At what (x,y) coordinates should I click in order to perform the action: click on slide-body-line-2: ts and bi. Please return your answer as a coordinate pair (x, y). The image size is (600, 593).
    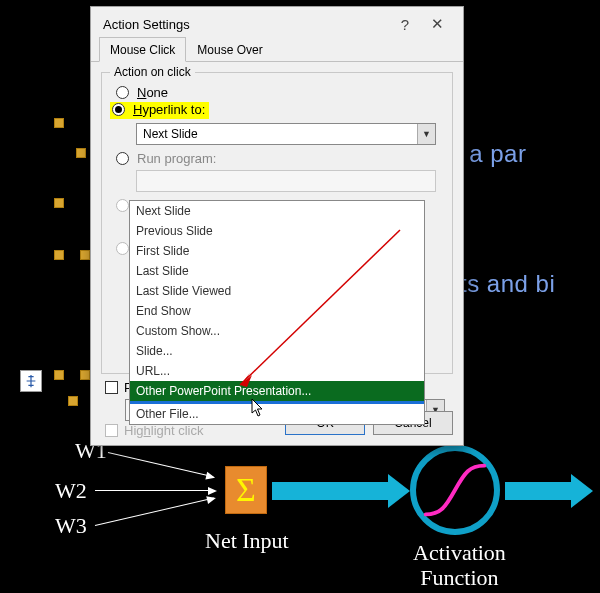
    Looking at the image, I should click on (508, 284).